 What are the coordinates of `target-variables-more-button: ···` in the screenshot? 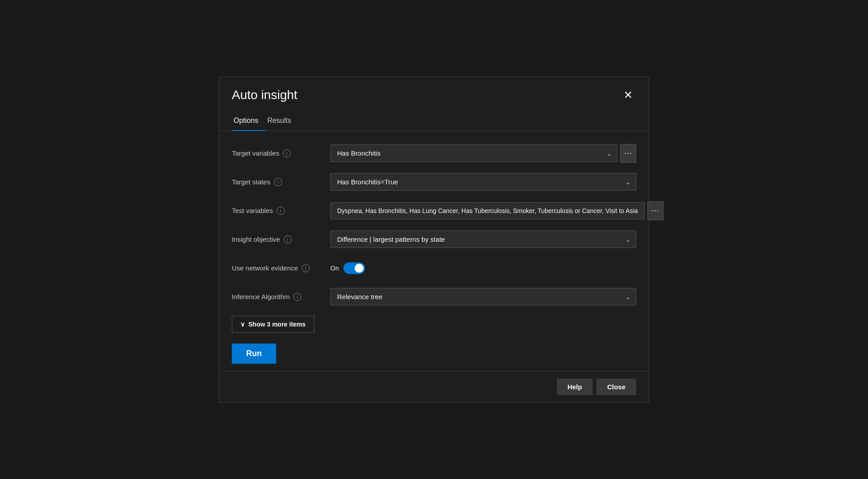 It's located at (628, 153).